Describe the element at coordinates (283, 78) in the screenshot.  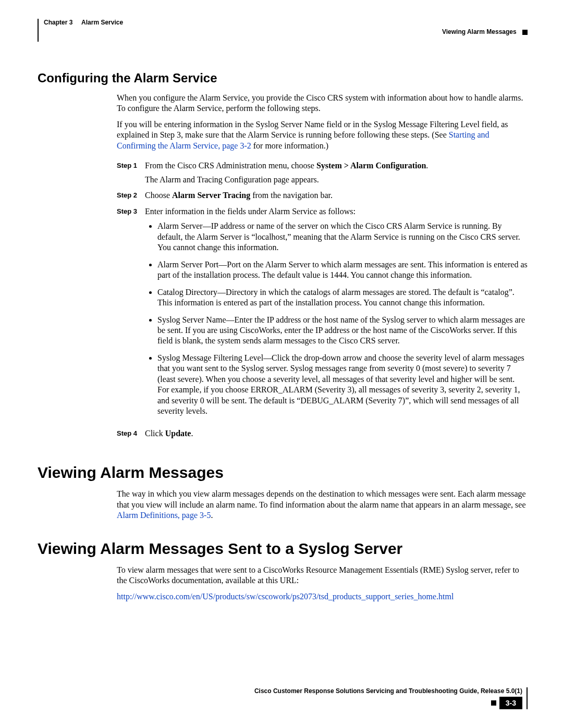
I see `section-title-configuring: Configuring the Alarm Service` at that location.